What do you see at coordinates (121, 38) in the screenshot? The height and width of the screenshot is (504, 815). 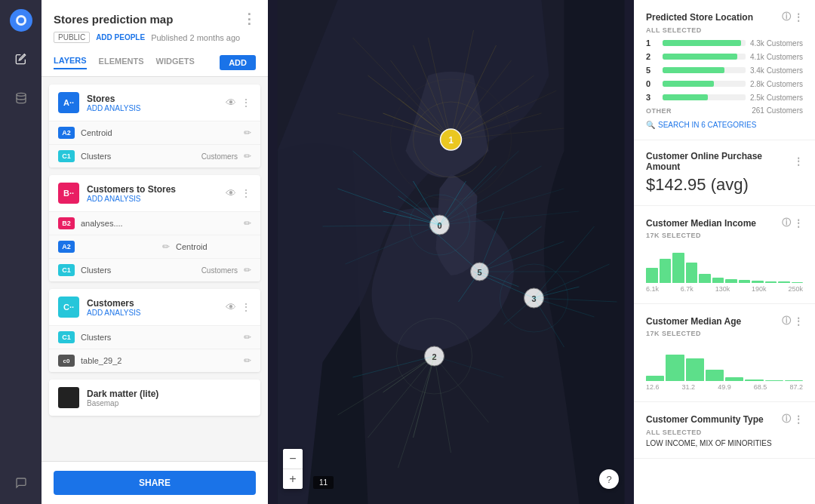 I see `add-people-badge: ADD PEOPLE` at bounding box center [121, 38].